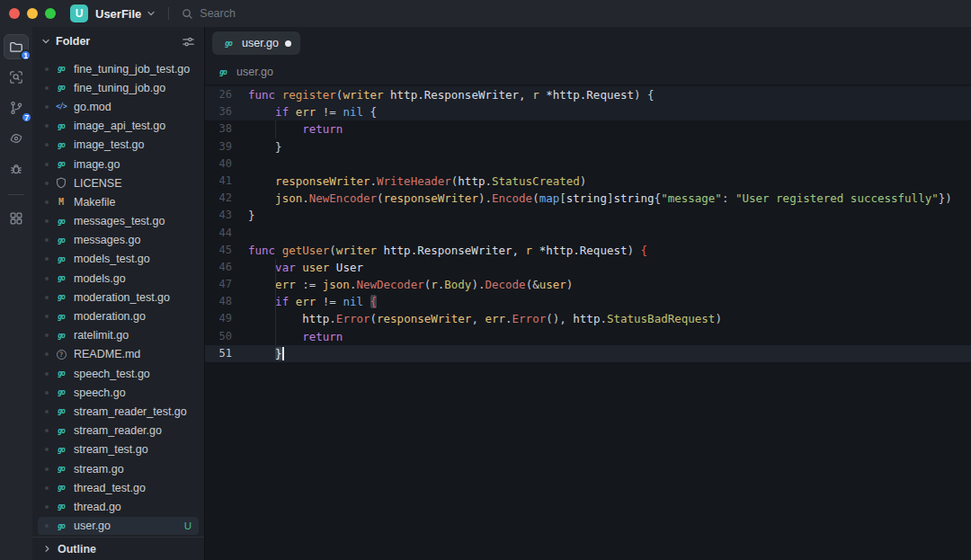  Describe the element at coordinates (119, 106) in the screenshot. I see `file-row: </>go.mod` at that location.